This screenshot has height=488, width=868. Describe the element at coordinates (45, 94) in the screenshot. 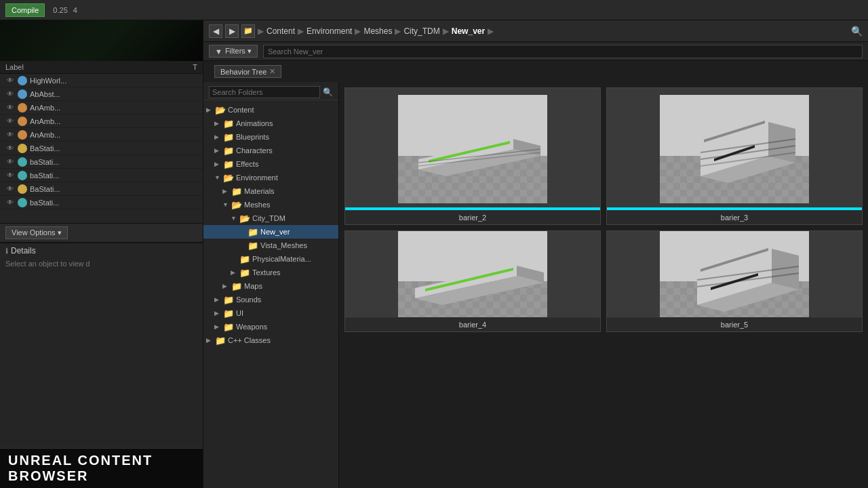

I see `actor-name: AbAbst...` at that location.